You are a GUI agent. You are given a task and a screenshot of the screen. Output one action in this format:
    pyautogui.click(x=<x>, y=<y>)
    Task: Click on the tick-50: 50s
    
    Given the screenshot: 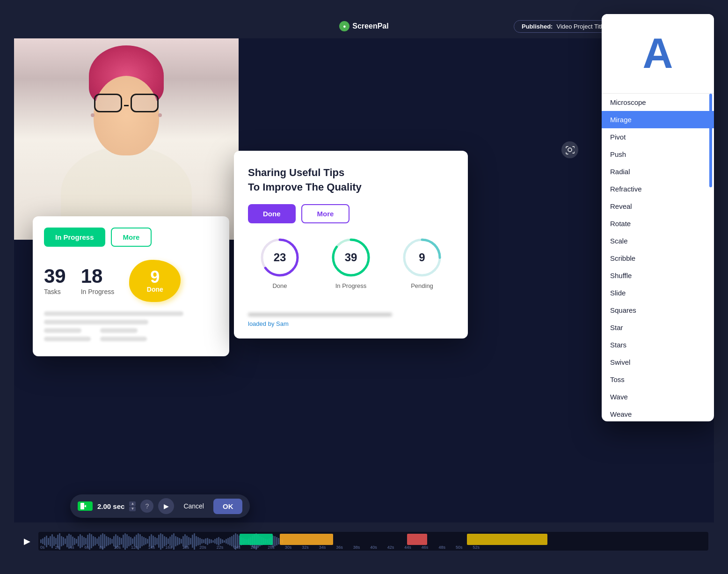 What is the action you would take?
    pyautogui.click(x=459, y=547)
    